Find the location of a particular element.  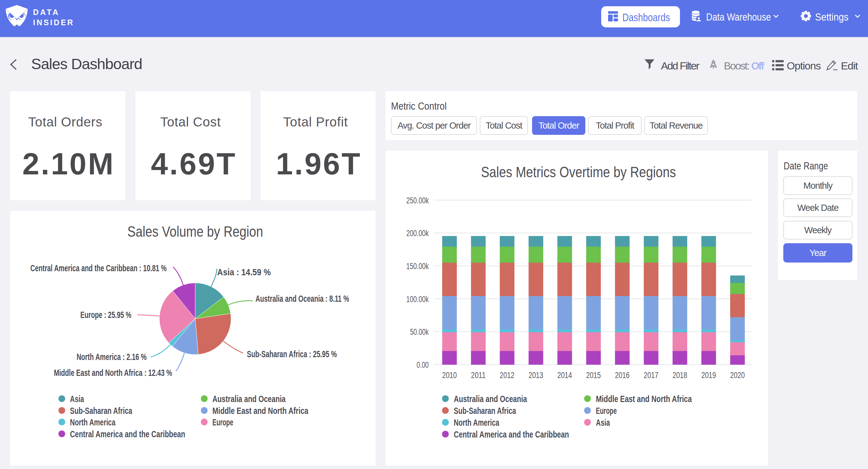

svg-text: 2010 is located at coordinates (450, 375).